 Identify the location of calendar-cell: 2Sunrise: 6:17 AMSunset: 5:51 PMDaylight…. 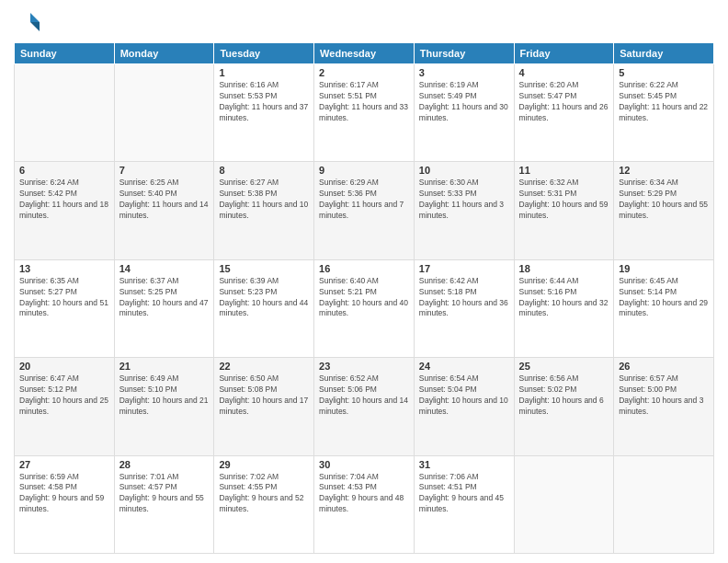
(364, 113).